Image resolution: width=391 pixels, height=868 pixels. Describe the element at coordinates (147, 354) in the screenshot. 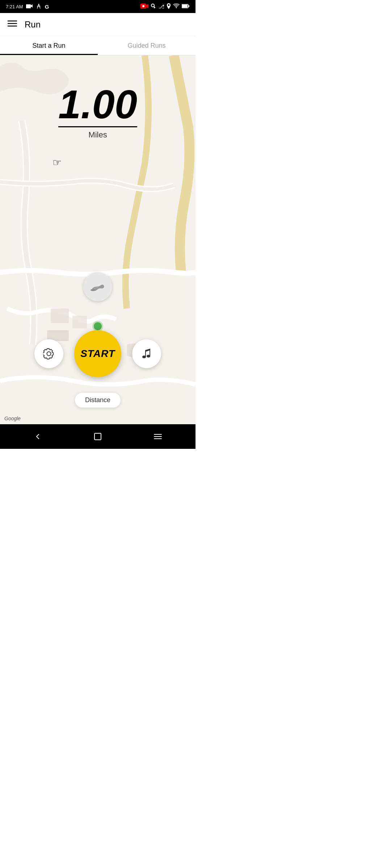

I see `music-button` at that location.